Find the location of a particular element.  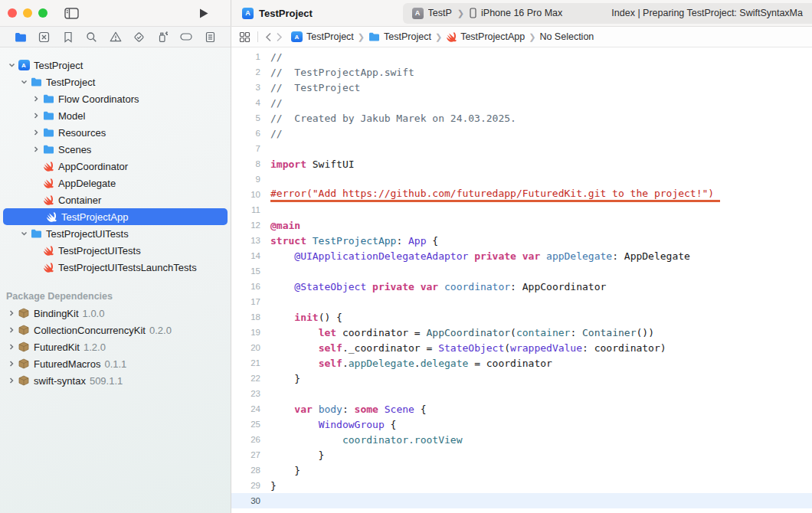

run-destination-selector: iPhone 16 Pro Max is located at coordinates (522, 13).